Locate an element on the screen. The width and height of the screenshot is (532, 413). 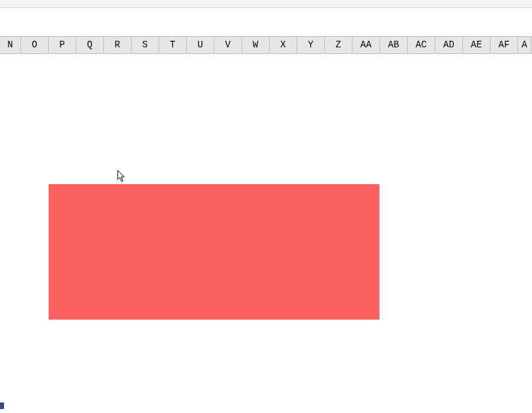
column-header-ab: AB is located at coordinates (394, 45).